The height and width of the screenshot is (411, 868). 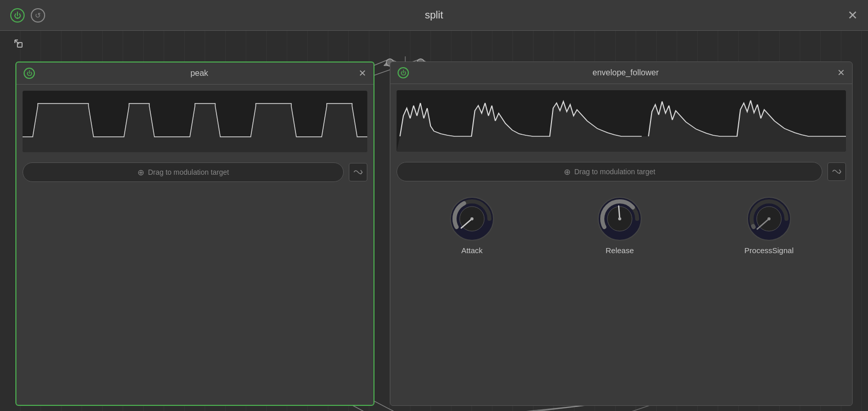 I want to click on envelope-close-button: ✕, so click(x=841, y=73).